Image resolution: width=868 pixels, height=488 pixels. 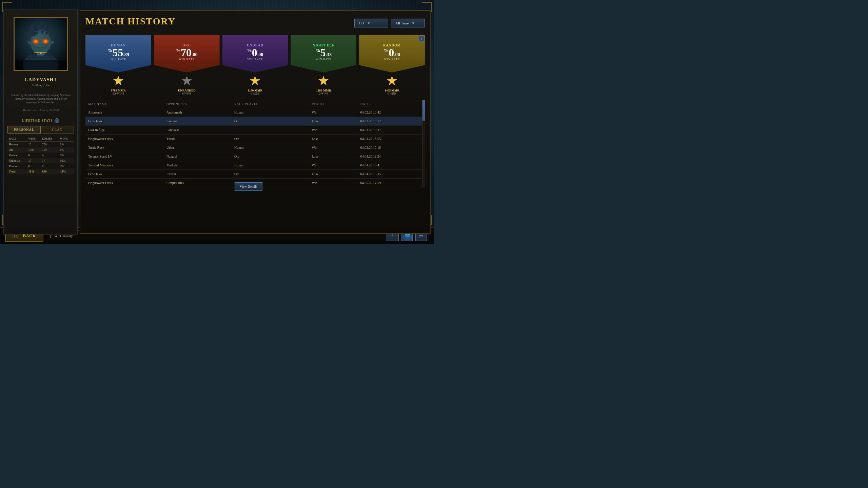 I want to click on race-banner: NIGHT ELF%5.33WIN RATE 1286 MMR2 WINS, so click(x=323, y=65).